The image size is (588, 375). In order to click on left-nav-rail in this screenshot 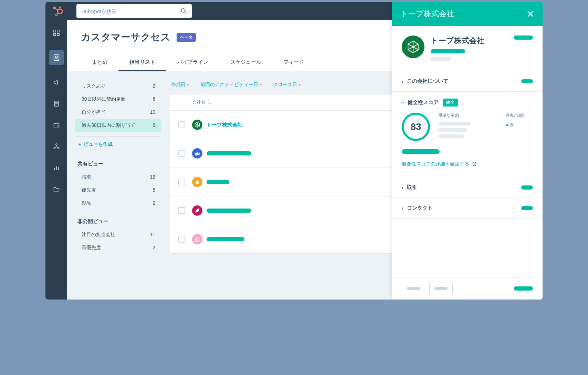, I will do `click(56, 160)`.